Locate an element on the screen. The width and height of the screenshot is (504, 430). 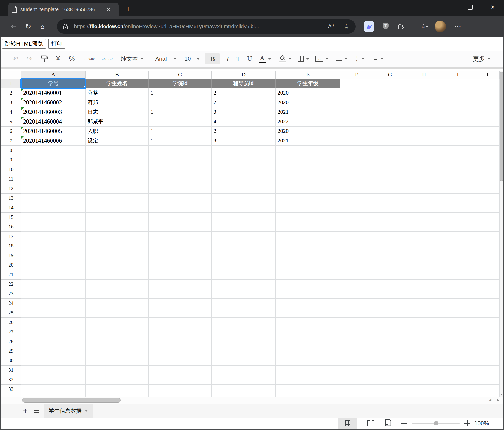
browser-tab: student_template_168819656736 × is located at coordinates (63, 9).